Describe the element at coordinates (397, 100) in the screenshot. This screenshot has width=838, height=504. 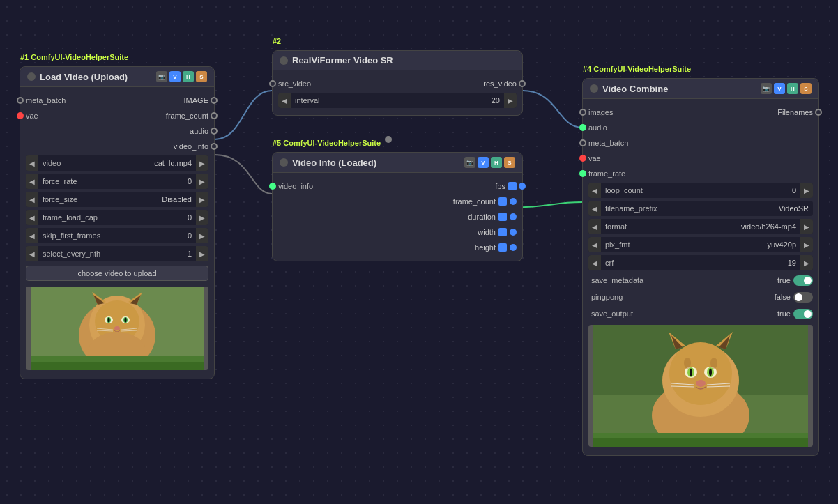
I see `node2-interval-stepper: ◀ interval 20 ▶` at that location.